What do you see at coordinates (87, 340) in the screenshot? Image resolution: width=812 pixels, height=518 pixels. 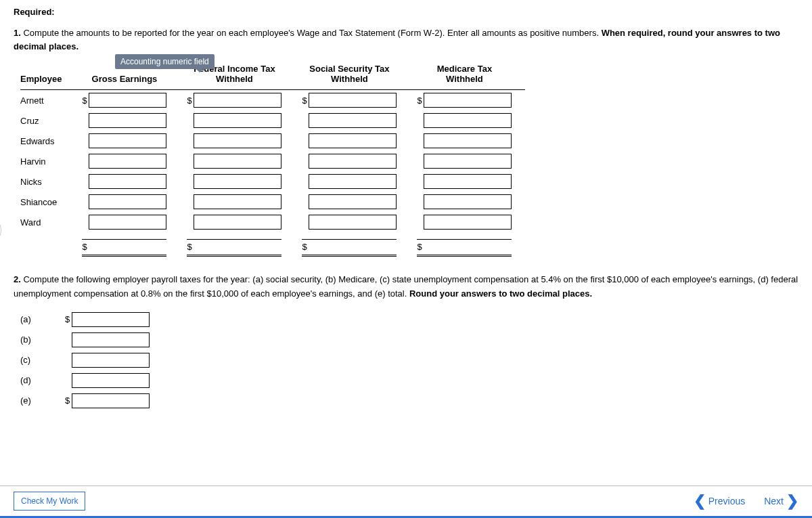 I see `table-row: (b)` at bounding box center [87, 340].